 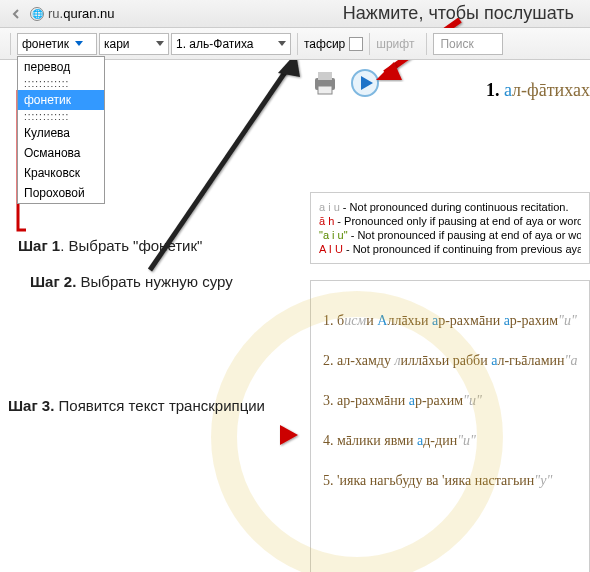 I want to click on url-domain: quran.nu, so click(x=88, y=14).